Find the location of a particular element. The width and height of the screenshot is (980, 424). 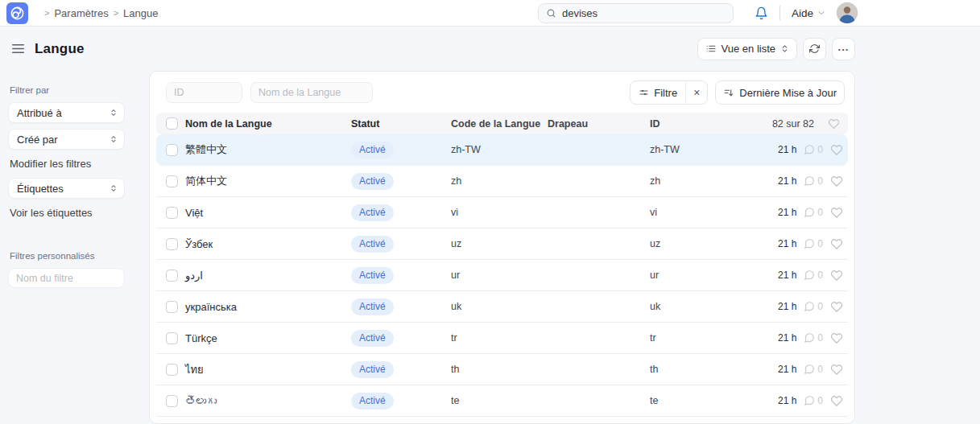

help-menu: Aide is located at coordinates (808, 13).